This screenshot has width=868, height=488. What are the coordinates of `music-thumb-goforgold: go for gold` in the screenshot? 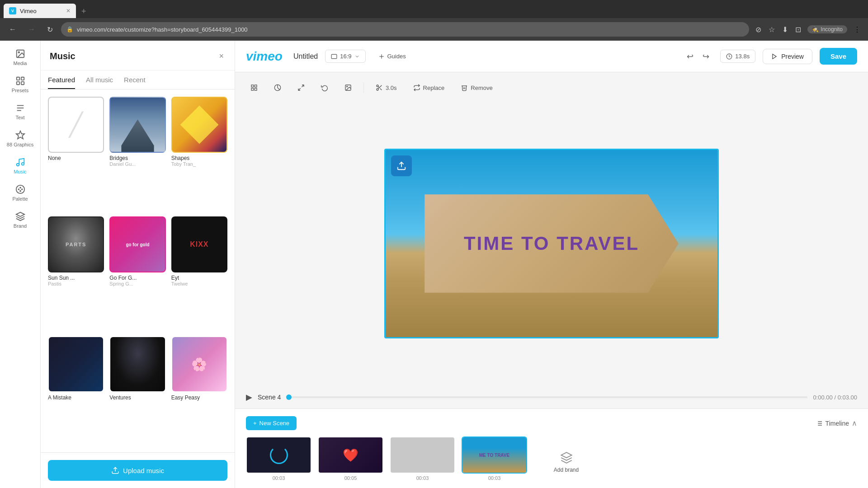 It's located at (137, 244).